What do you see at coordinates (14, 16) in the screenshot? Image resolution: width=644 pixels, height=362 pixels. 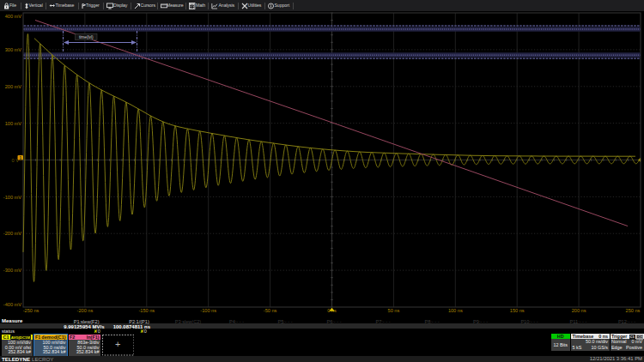 I see `svg-text: 400 mV` at bounding box center [14, 16].